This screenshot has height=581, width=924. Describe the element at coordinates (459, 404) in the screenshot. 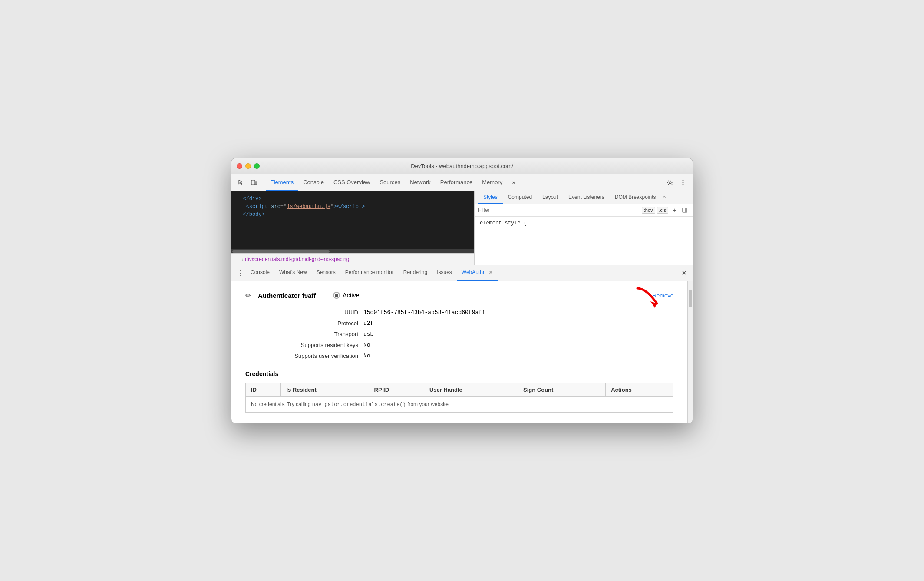

I see `empty-cell: No credentials. Try calling navigator.cr…` at that location.